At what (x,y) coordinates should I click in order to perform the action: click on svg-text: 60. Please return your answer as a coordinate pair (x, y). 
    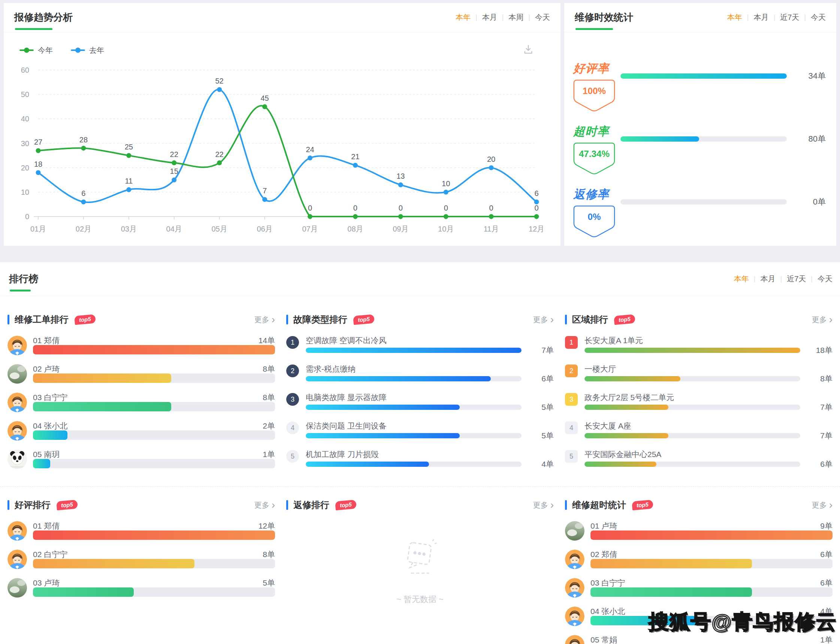
    Looking at the image, I should click on (25, 70).